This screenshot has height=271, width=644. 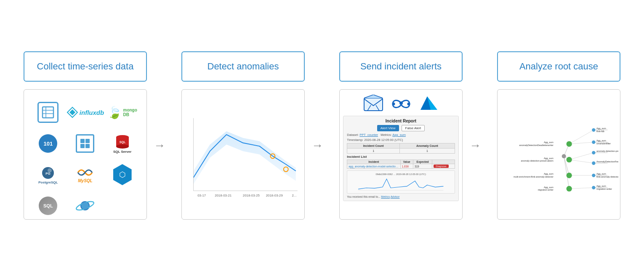 What do you see at coordinates (386, 135) in the screenshot?
I see `metric-label: Metrics:` at bounding box center [386, 135].